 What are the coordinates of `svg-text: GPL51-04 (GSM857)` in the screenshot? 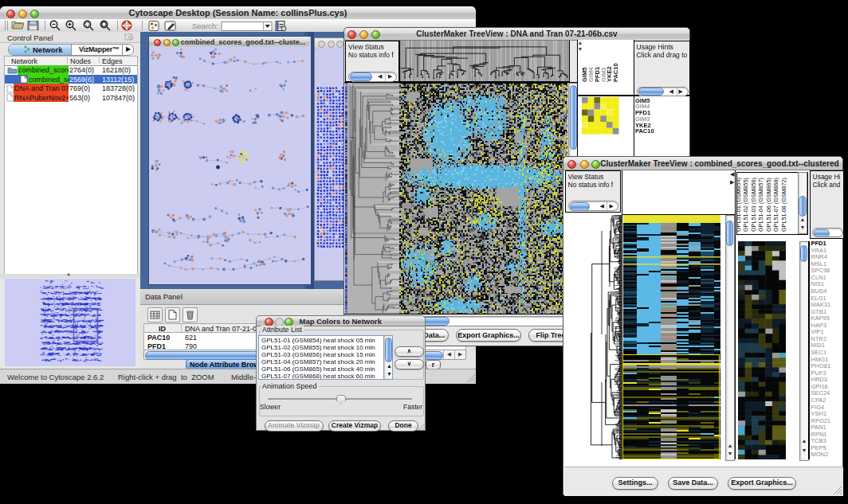 It's located at (760, 205).